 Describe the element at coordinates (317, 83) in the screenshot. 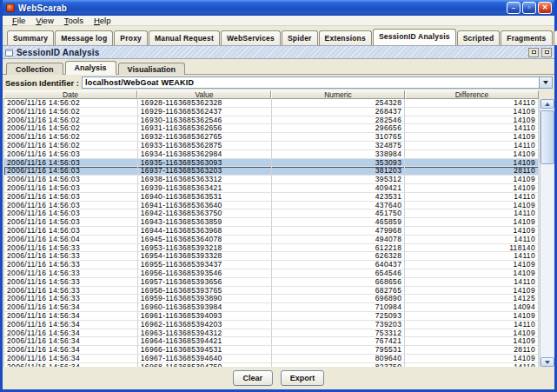

I see `session-identifier-combobox: localhost/WebGoat WEAKID` at that location.